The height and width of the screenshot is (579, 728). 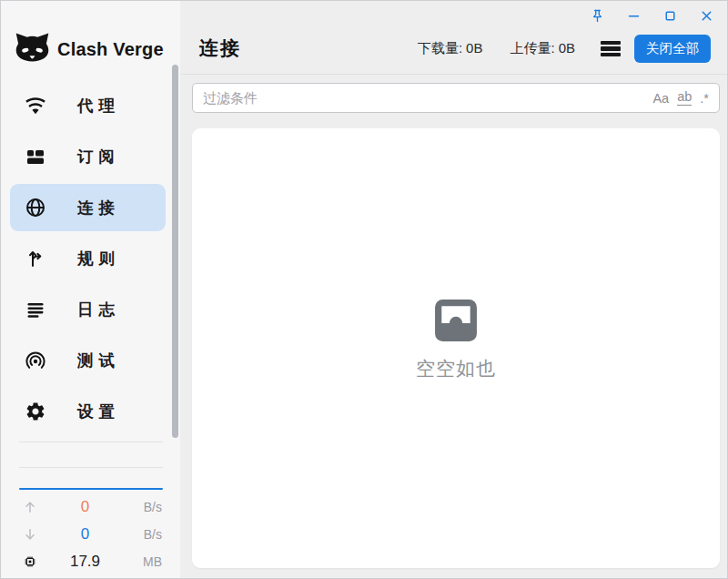 I want to click on minimize-window-icon, so click(x=633, y=16).